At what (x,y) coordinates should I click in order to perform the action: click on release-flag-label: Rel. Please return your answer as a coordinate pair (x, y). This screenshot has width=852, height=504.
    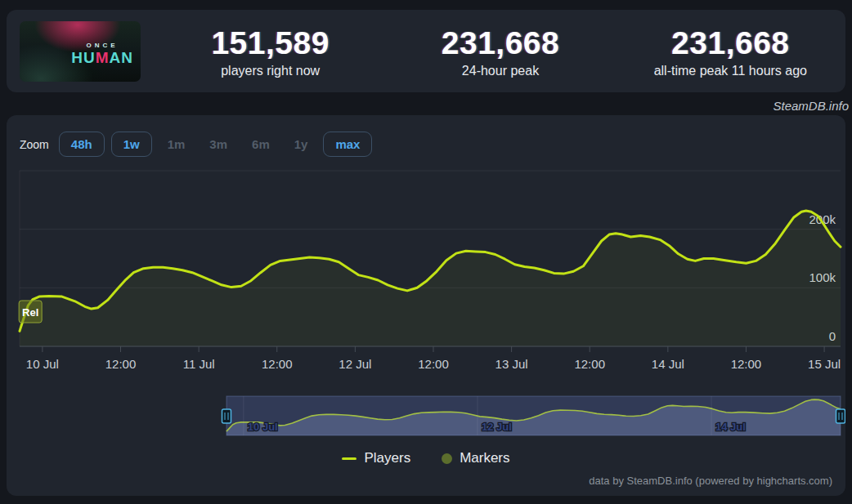
    Looking at the image, I should click on (30, 312).